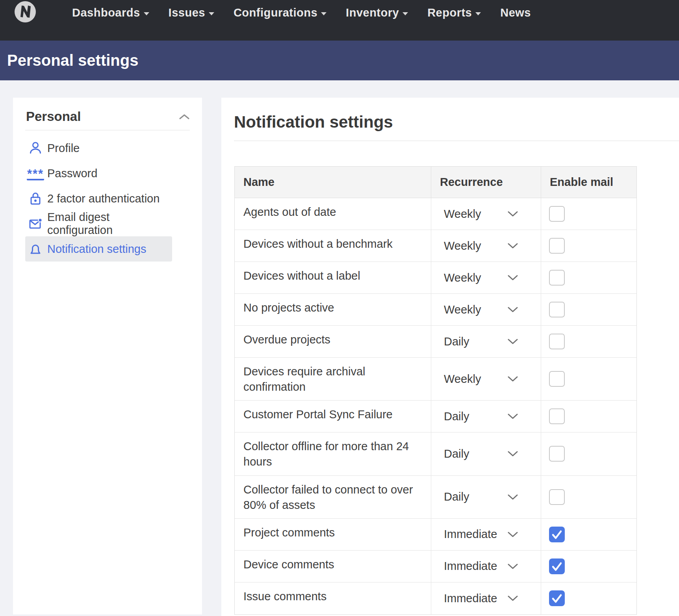  Describe the element at coordinates (436, 535) in the screenshot. I see `table-row: Project comments Immediate` at that location.